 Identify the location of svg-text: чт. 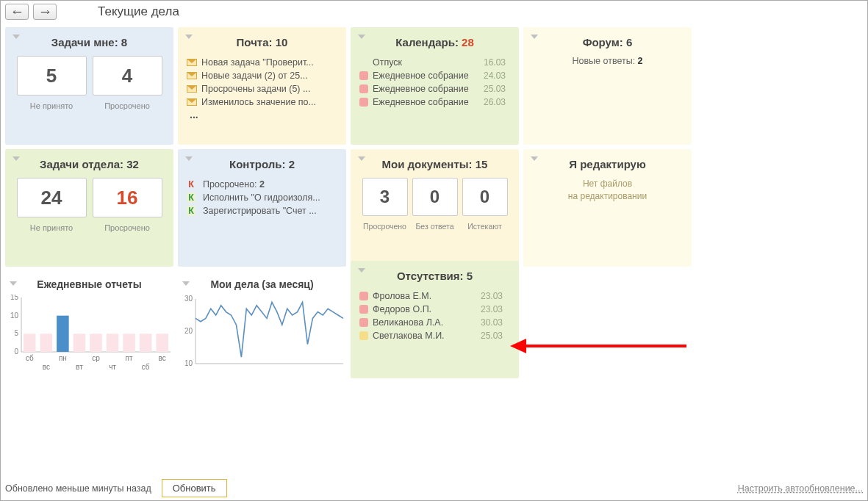
(112, 367).